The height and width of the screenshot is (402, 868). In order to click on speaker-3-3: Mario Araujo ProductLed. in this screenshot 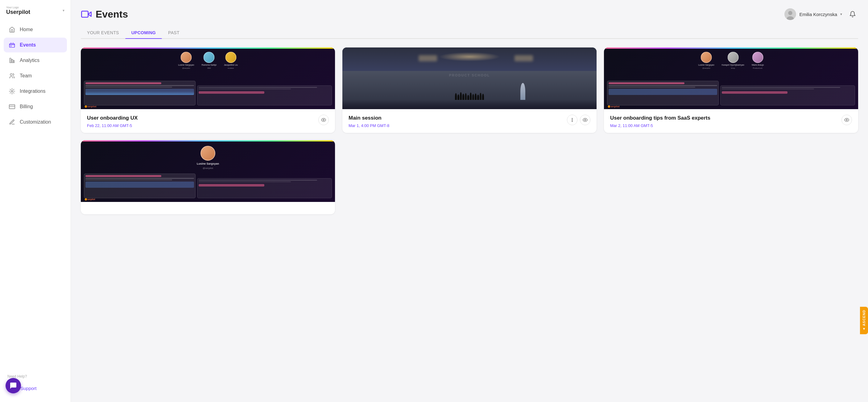, I will do `click(758, 61)`.